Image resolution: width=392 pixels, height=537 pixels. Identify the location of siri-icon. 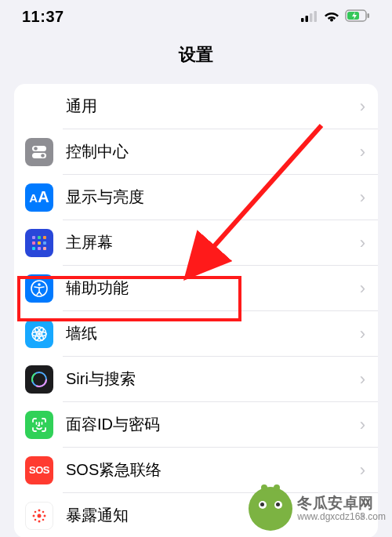
(39, 379).